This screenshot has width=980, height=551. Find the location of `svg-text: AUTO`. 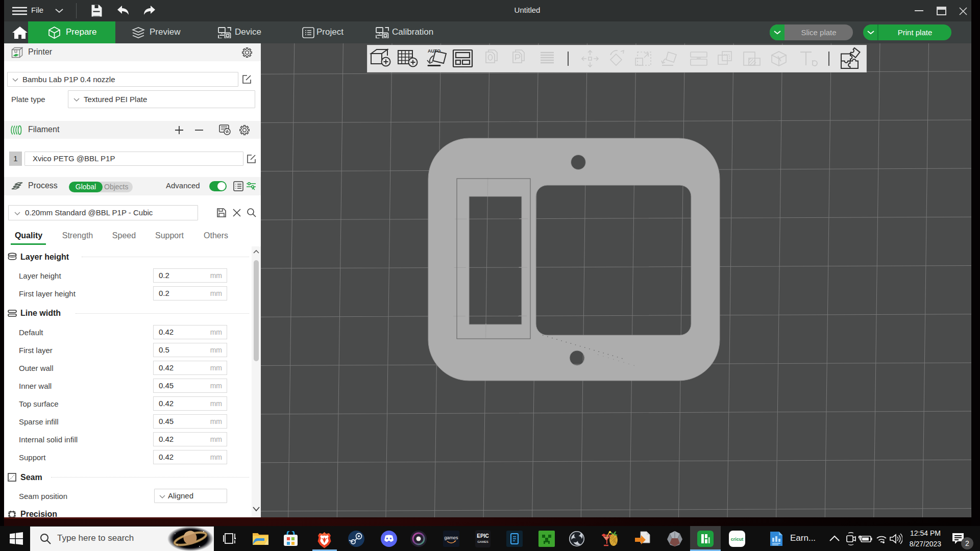

svg-text: AUTO is located at coordinates (434, 51).